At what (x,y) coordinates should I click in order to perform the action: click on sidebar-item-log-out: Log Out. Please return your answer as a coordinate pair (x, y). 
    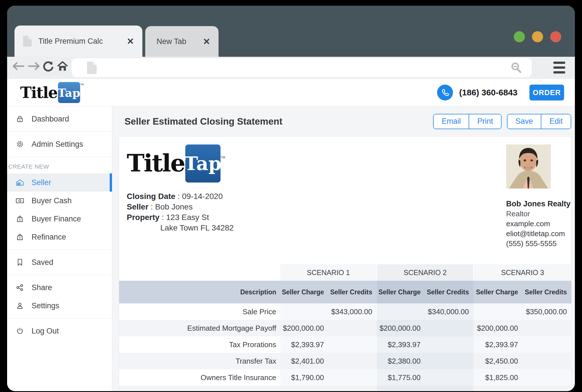
    Looking at the image, I should click on (60, 331).